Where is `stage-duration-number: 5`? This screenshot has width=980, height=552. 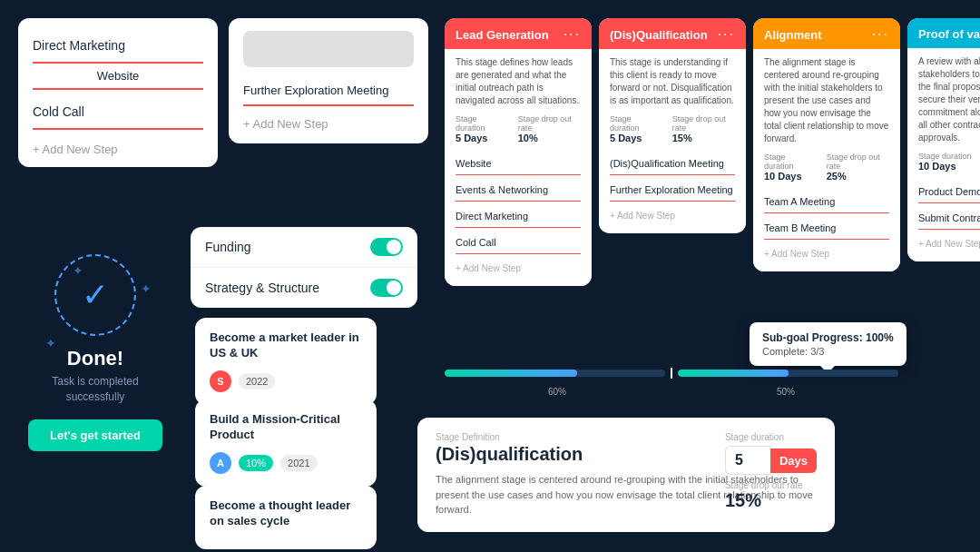 stage-duration-number: 5 is located at coordinates (748, 460).